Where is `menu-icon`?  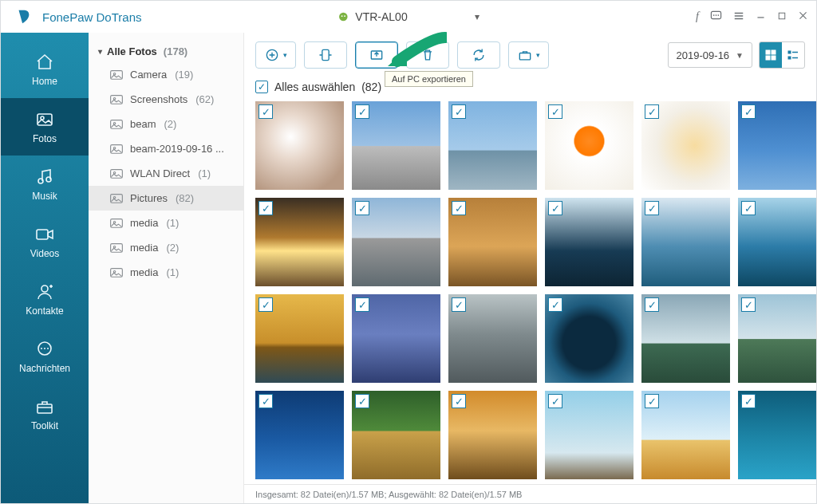 menu-icon is located at coordinates (739, 18).